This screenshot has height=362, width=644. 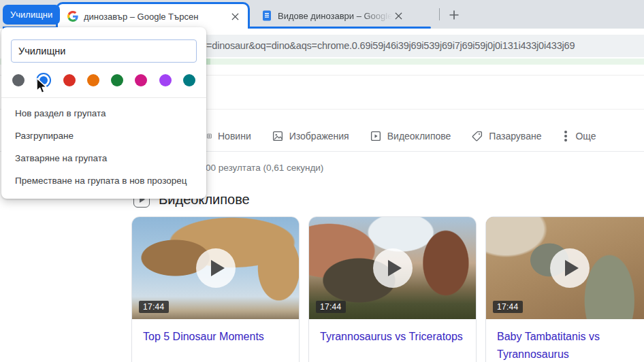 What do you see at coordinates (103, 113) in the screenshot?
I see `menu-item-new-tab-in-group: Нов раздел в групата` at bounding box center [103, 113].